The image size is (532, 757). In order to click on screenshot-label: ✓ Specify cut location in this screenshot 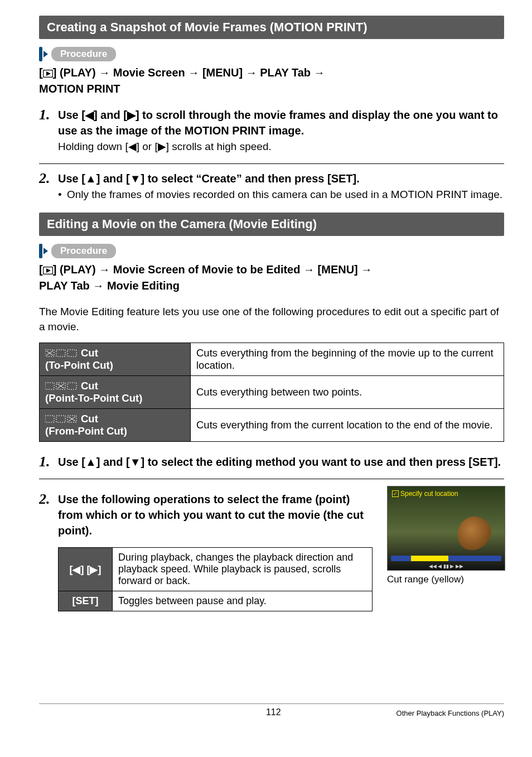, I will do `click(425, 494)`.